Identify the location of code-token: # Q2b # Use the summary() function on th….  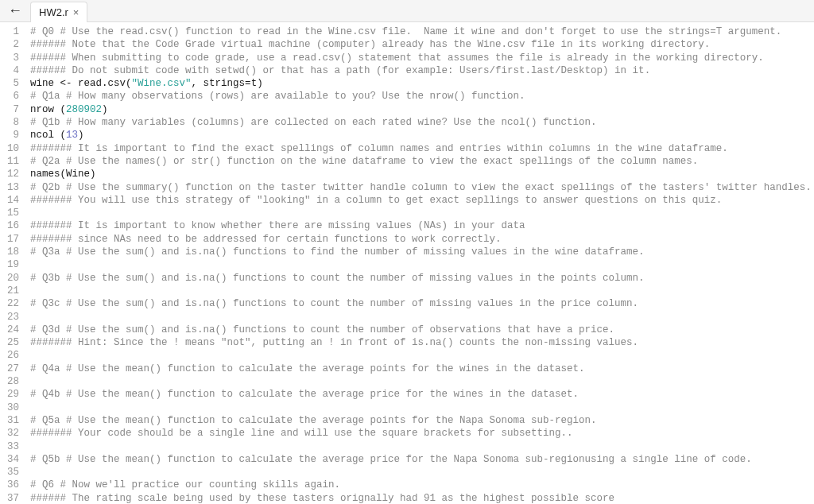
(421, 188).